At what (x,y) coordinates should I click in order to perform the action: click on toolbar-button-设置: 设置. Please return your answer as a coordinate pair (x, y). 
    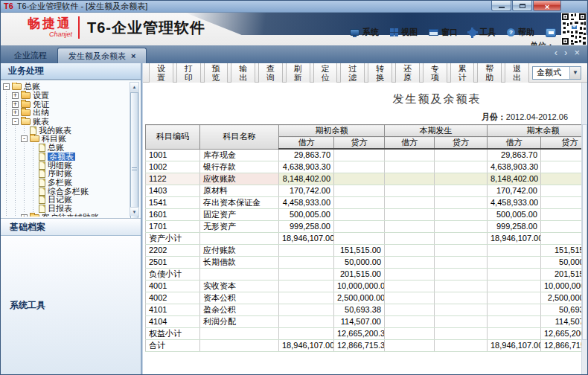
    Looking at the image, I should click on (161, 73).